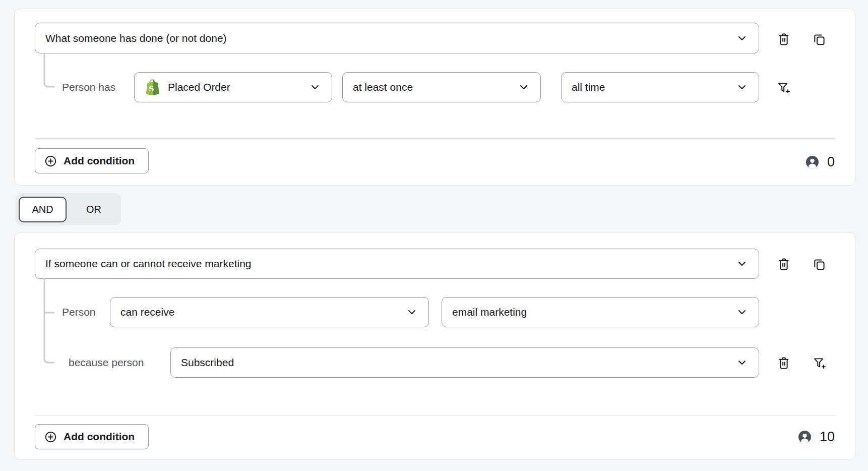 This screenshot has height=471, width=868. Describe the element at coordinates (489, 312) in the screenshot. I see `channel-select-value: email marketing` at that location.